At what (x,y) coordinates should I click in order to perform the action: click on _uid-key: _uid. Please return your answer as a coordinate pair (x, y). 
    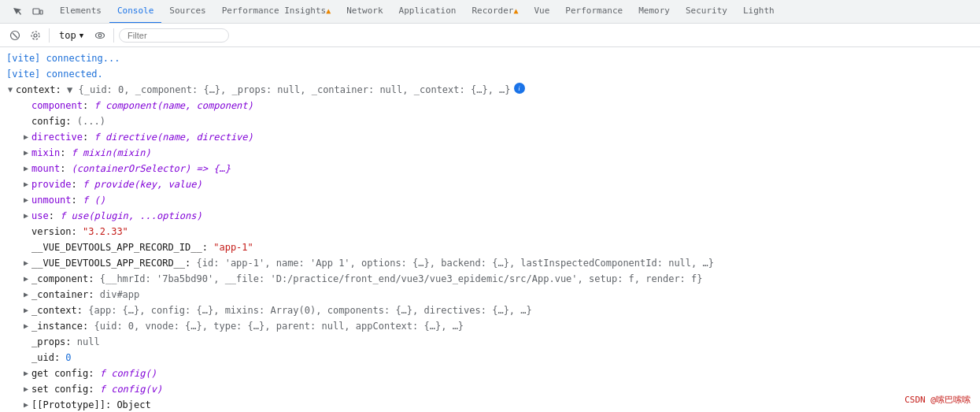
    Looking at the image, I should click on (43, 358).